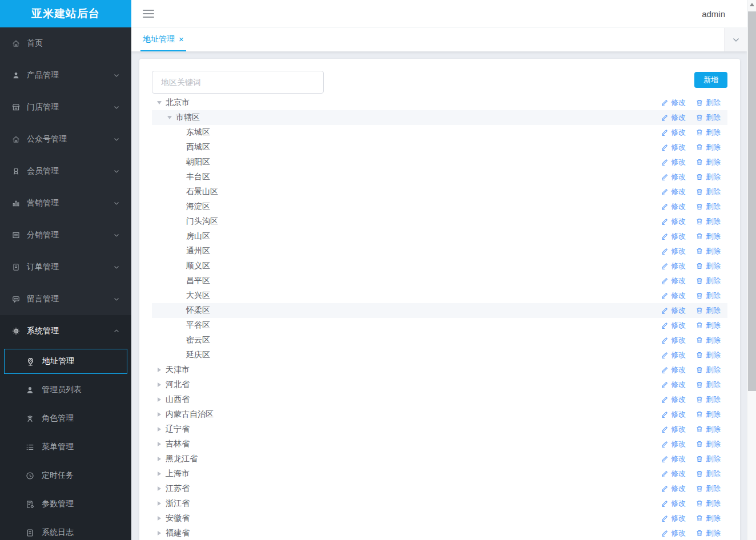 The image size is (756, 540). What do you see at coordinates (440, 429) in the screenshot?
I see `tree-row: 辽宁省 修改 删除` at bounding box center [440, 429].